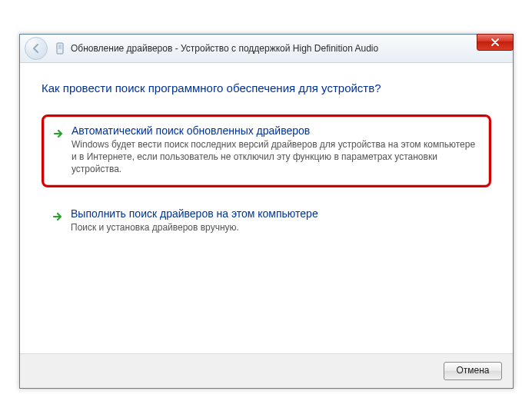 This screenshot has width=532, height=401. What do you see at coordinates (224, 48) in the screenshot?
I see `window-title: Обновление драйверов - Устройство с подд…` at bounding box center [224, 48].